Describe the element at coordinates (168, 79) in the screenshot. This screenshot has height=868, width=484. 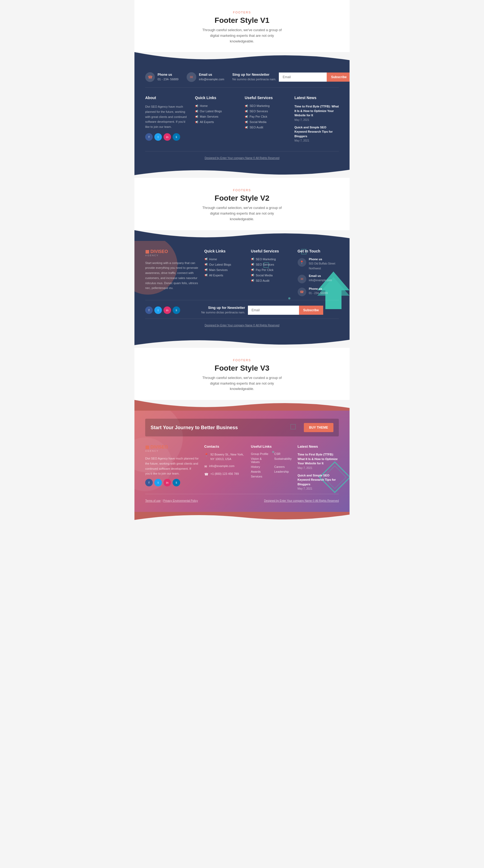
I see `phone-number: 01 - 234- 56889` at that location.